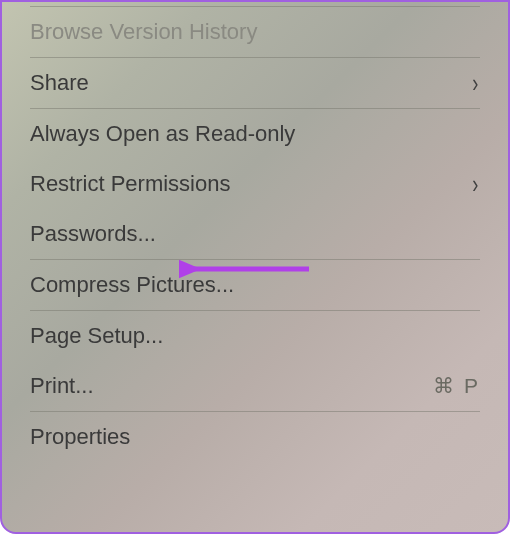 The image size is (510, 534). Describe the element at coordinates (255, 386) in the screenshot. I see `print-item: Print... ⌘ P` at that location.